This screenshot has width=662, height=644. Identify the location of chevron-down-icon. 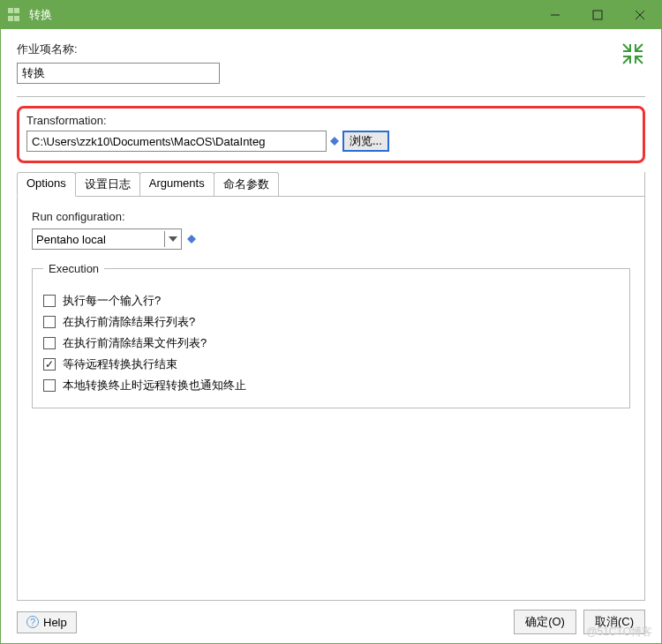
(171, 239).